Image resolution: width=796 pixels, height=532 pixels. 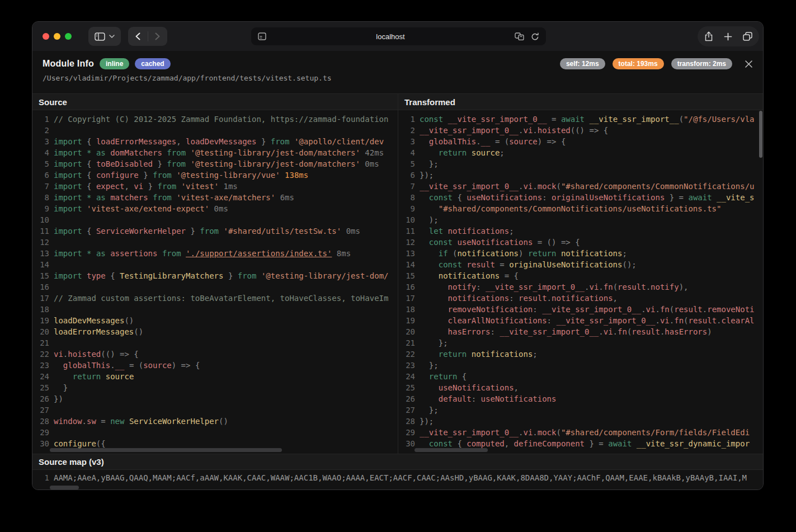 I want to click on line-number: 11, so click(x=409, y=231).